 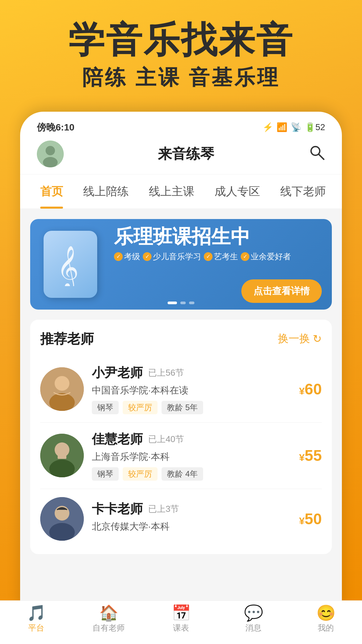 I want to click on nav-item-platform: 🎵 平台, so click(x=36, y=619).